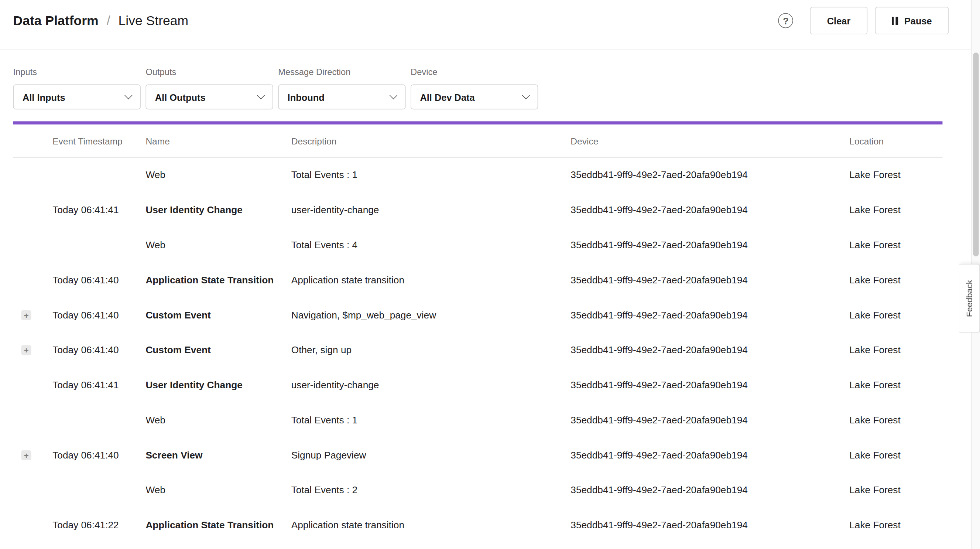 Image resolution: width=980 pixels, height=549 pixels. What do you see at coordinates (431, 350) in the screenshot?
I see `row-description: Other, sign up` at bounding box center [431, 350].